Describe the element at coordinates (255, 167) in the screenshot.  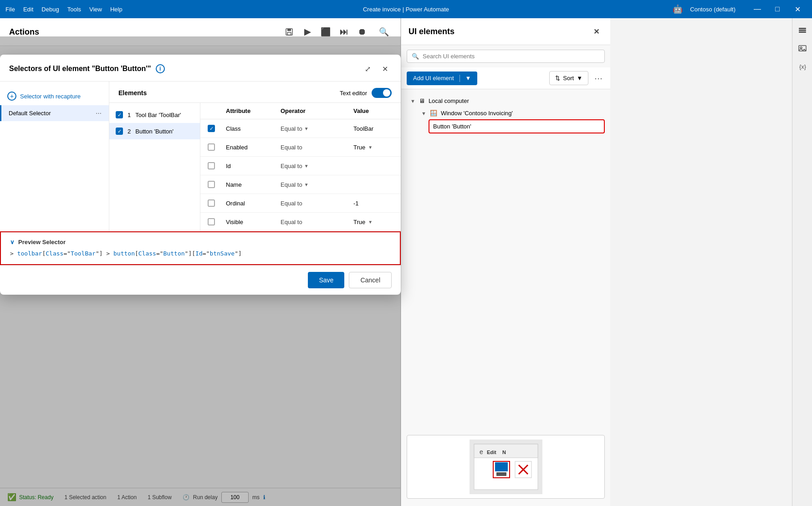
I see `elements-section: ✓ 1 Tool Bar 'ToolBar' ✓ 2 Button 'Butto…` at that location.